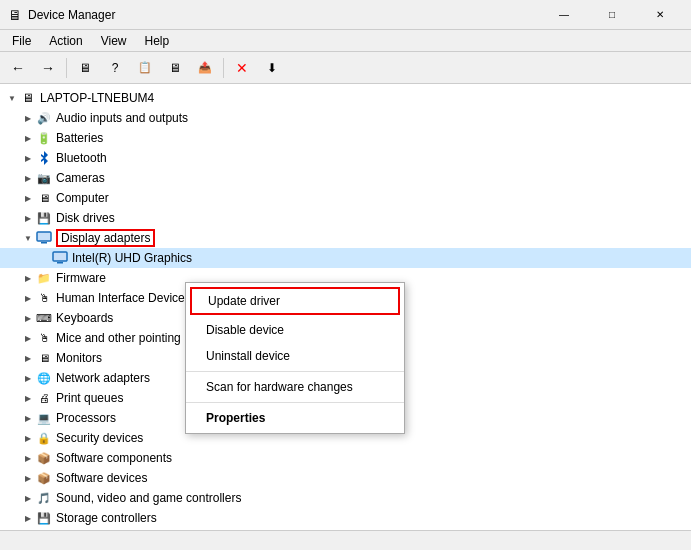 Image resolution: width=691 pixels, height=550 pixels. I want to click on uninstall-device-item: Uninstall device, so click(295, 356).